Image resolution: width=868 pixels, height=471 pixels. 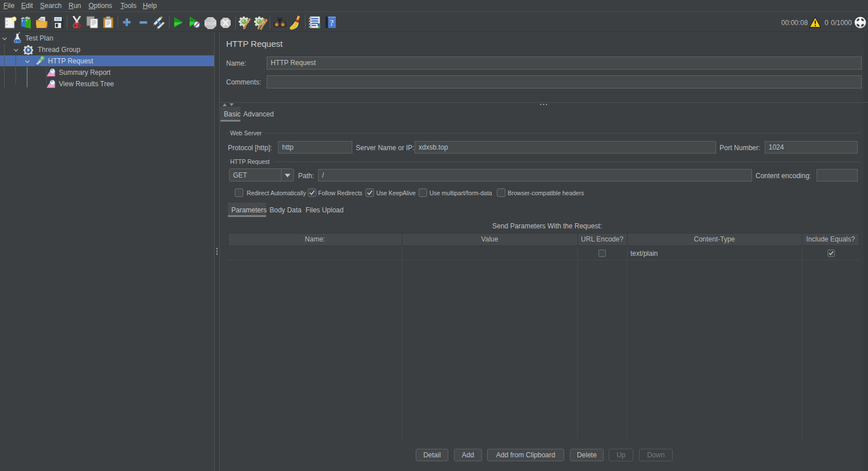 What do you see at coordinates (210, 24) in the screenshot?
I see `svg-text: STOP` at bounding box center [210, 24].